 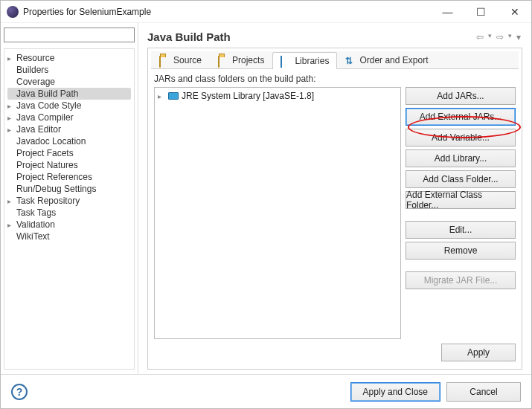 What do you see at coordinates (19, 392) in the screenshot?
I see `help-icon: ?` at bounding box center [19, 392].